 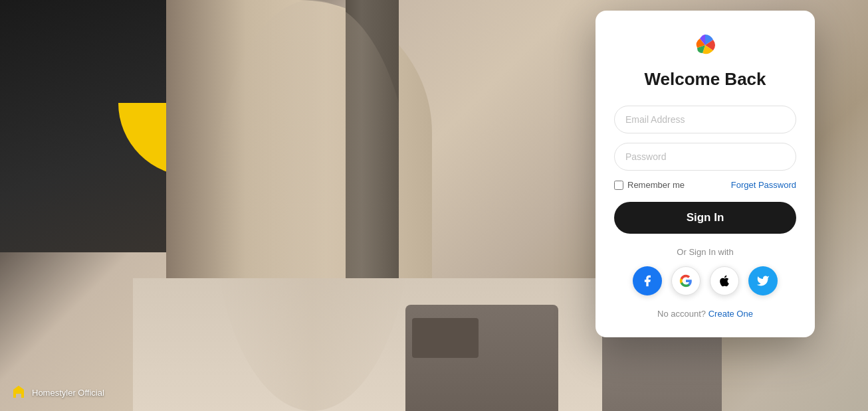 I want to click on password-input, so click(x=705, y=157).